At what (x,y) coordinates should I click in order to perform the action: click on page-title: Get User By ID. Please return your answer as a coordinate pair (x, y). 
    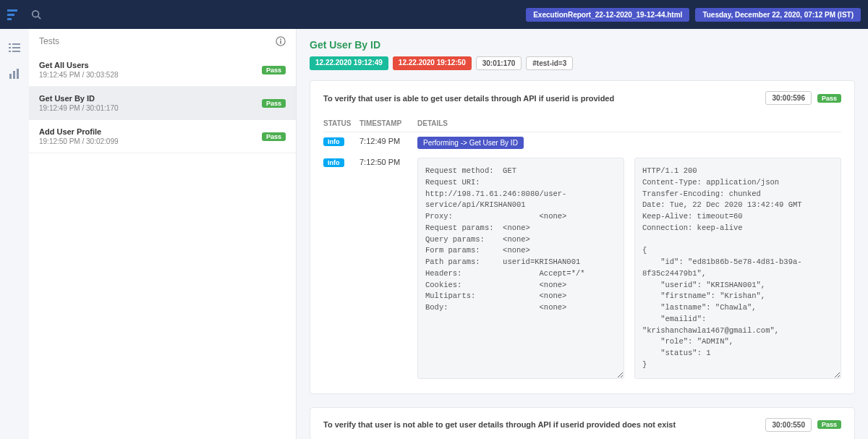
    Looking at the image, I should click on (582, 45).